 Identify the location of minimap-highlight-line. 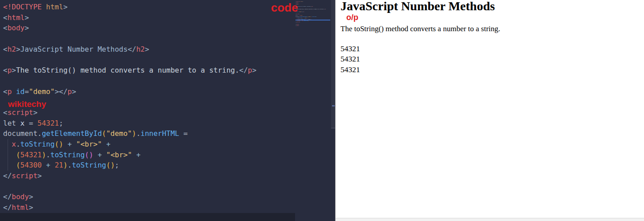
(313, 20).